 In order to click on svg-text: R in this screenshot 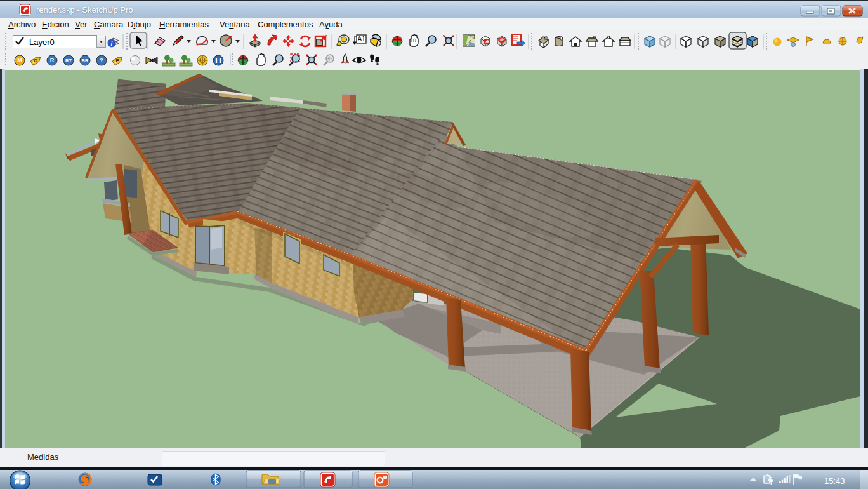, I will do `click(52, 60)`.